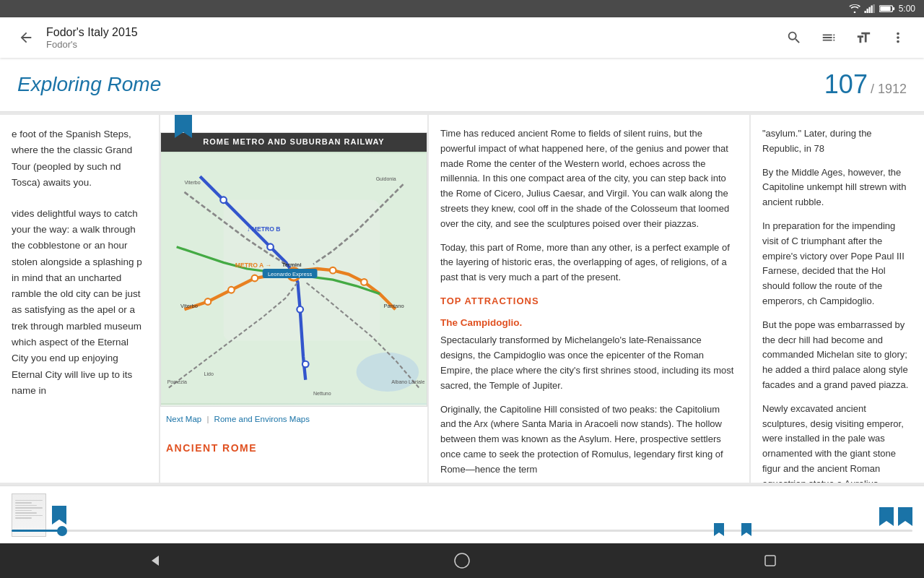 The width and height of the screenshot is (924, 578). What do you see at coordinates (462, 561) in the screenshot?
I see `nav-bar` at bounding box center [462, 561].